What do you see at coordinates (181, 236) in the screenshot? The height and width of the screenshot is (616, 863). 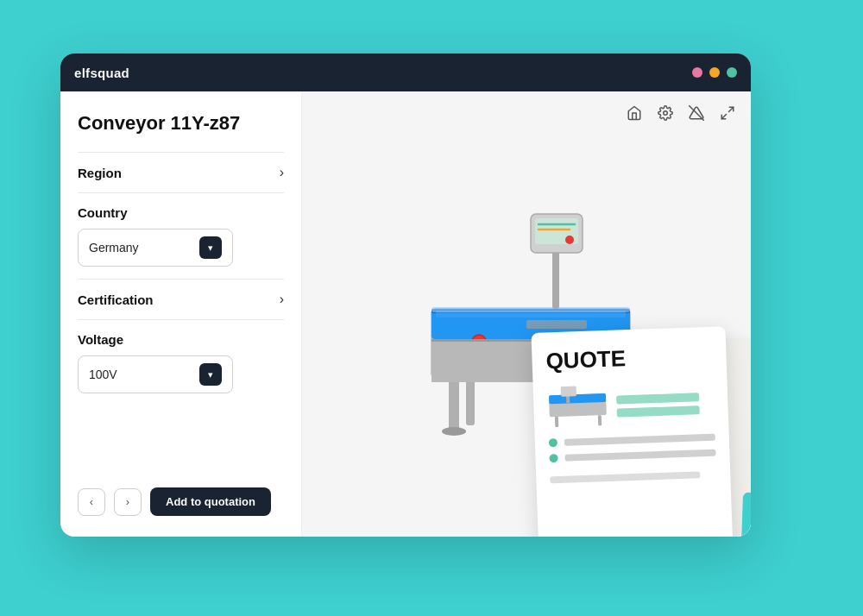 I see `country-section: Country Germany ▾` at bounding box center [181, 236].